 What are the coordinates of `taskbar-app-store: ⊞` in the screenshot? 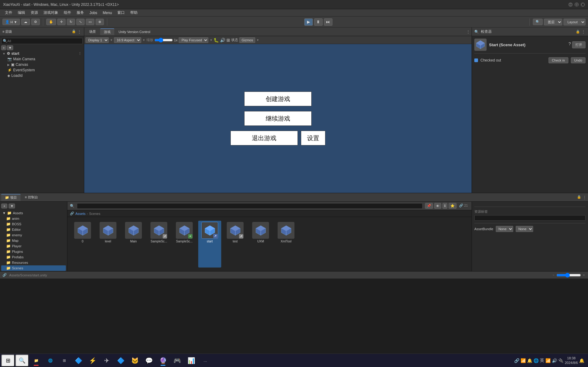 It's located at (64, 361).